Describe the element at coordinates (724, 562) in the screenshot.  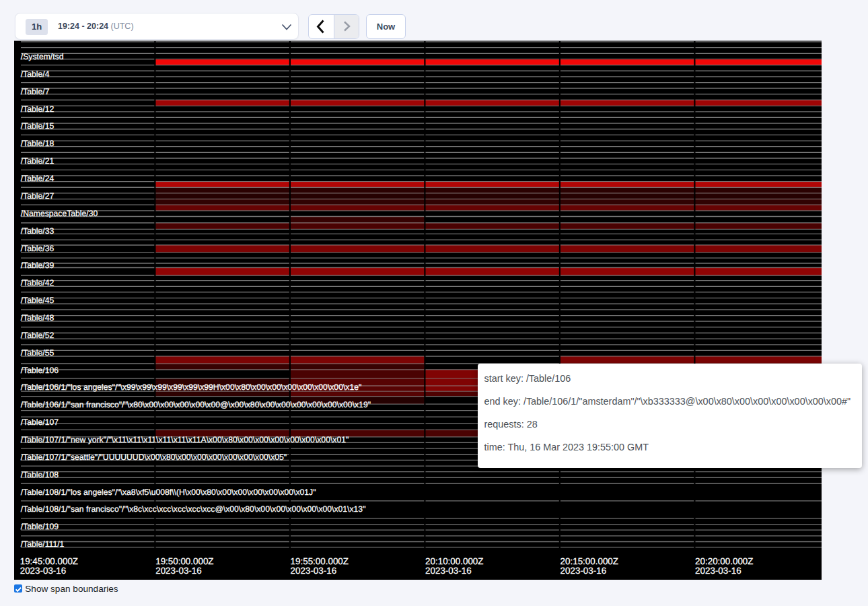
I see `svg-text: 20:20:00.000Z` at that location.